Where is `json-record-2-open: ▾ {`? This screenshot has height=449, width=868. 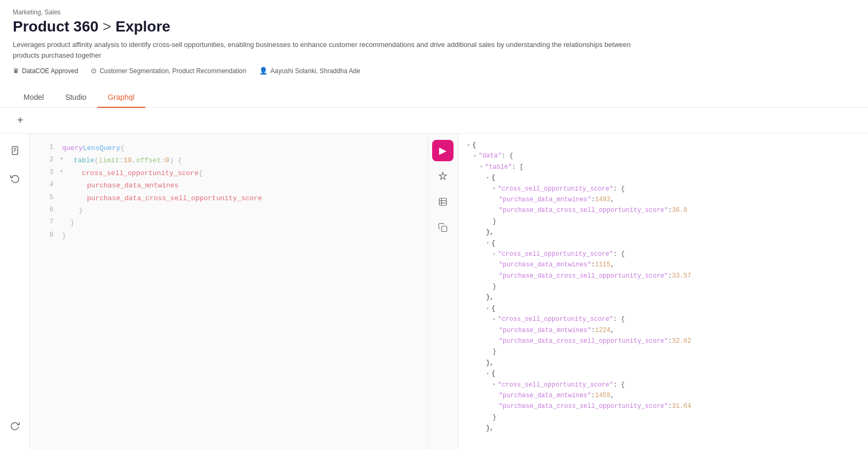
json-record-2-open: ▾ { is located at coordinates (663, 243).